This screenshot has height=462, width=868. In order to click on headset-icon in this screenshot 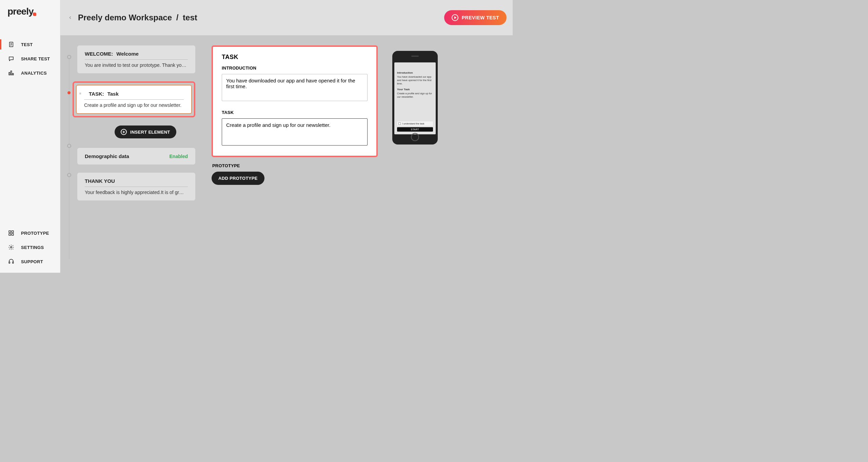, I will do `click(11, 262)`.